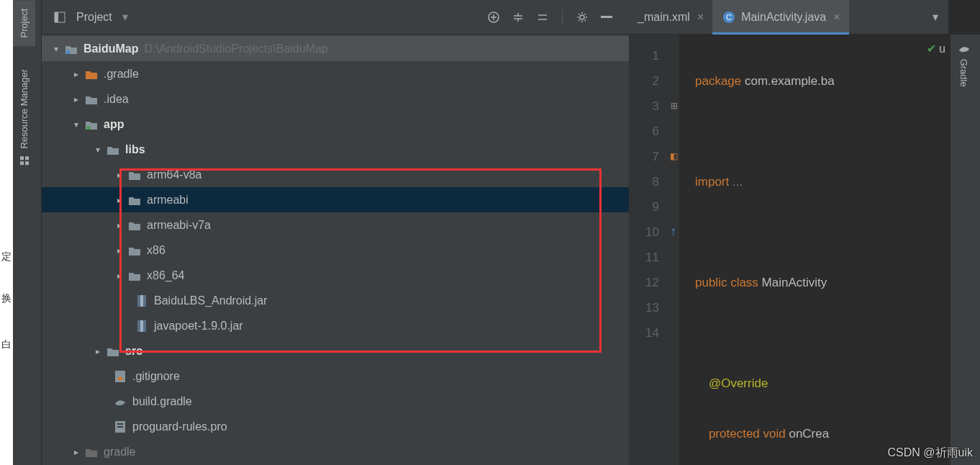  What do you see at coordinates (335, 301) in the screenshot?
I see `tree-item-jar1: BaiduLBS_Android.jar` at bounding box center [335, 301].